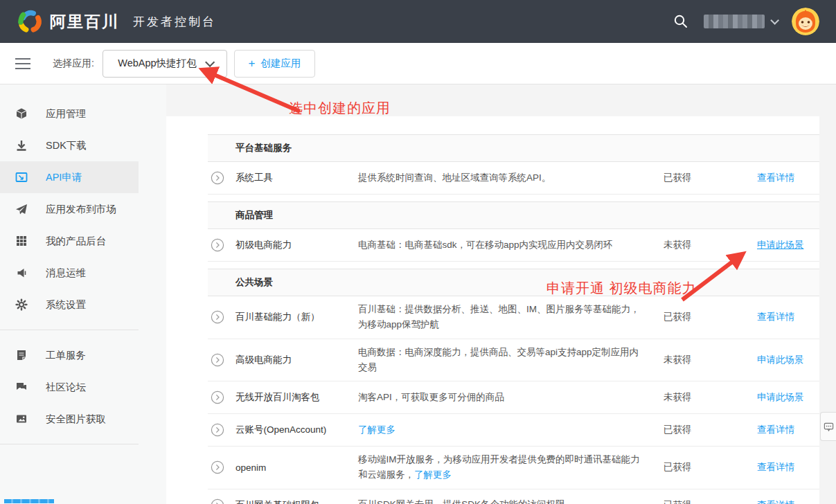 This screenshot has width=836, height=504. I want to click on service-name: 初级电商能力, so click(296, 245).